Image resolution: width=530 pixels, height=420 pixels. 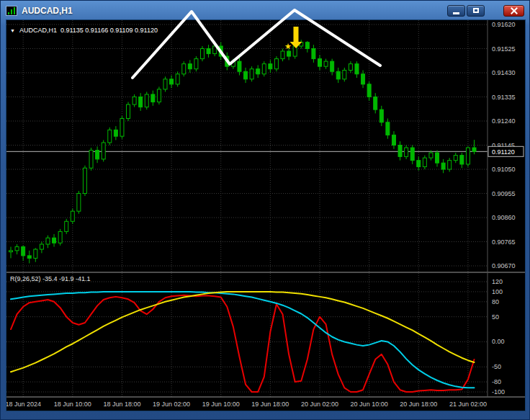 What do you see at coordinates (504, 242) in the screenshot?
I see `svg-text: 0.90765` at bounding box center [504, 242].